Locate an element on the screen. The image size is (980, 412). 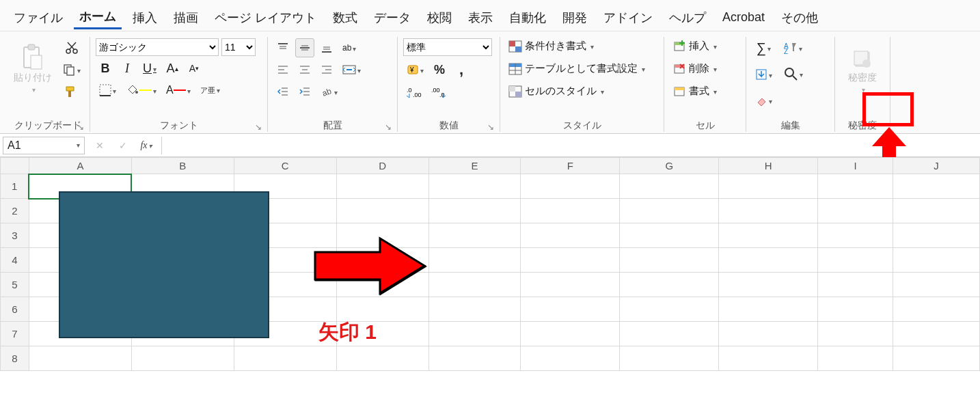
font-size-select: 11 is located at coordinates (239, 47).